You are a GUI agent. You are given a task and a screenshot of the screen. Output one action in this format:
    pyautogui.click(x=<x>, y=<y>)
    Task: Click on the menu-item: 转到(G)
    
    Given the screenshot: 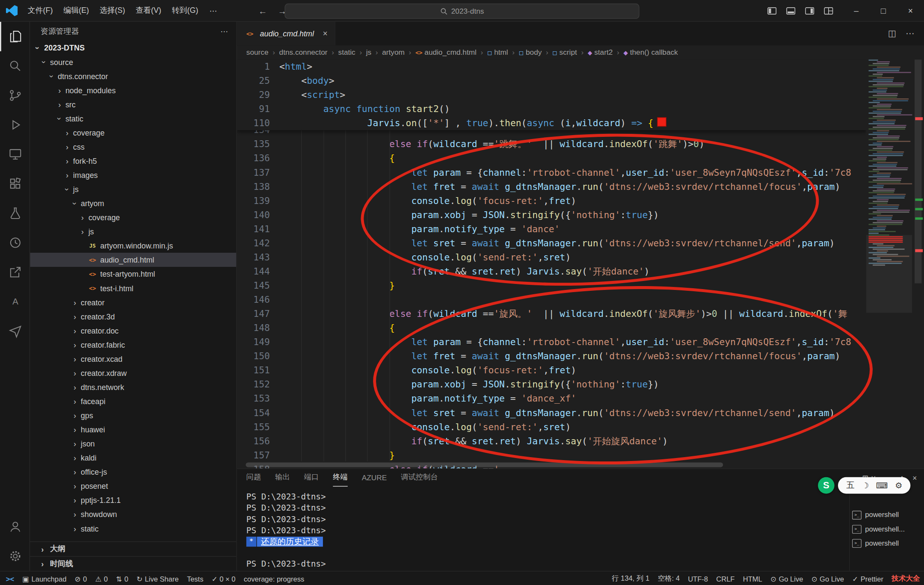 What is the action you would take?
    pyautogui.click(x=185, y=11)
    